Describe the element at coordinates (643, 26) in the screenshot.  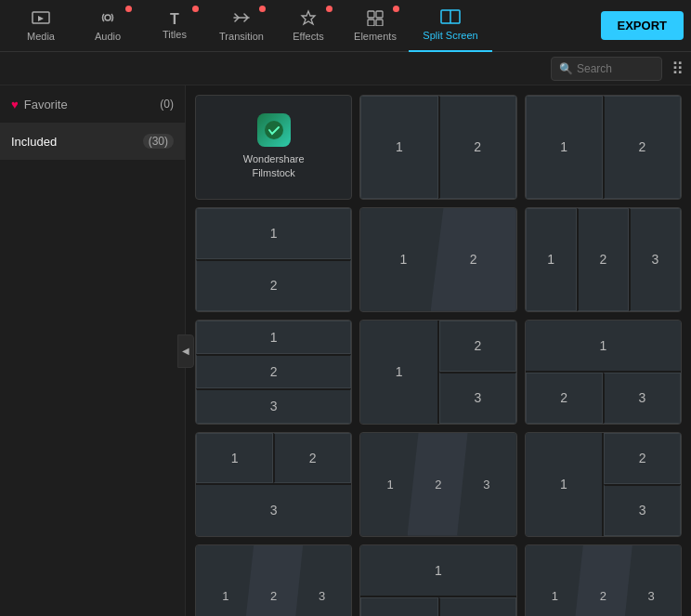
I see `export-button: EXPORT` at that location.